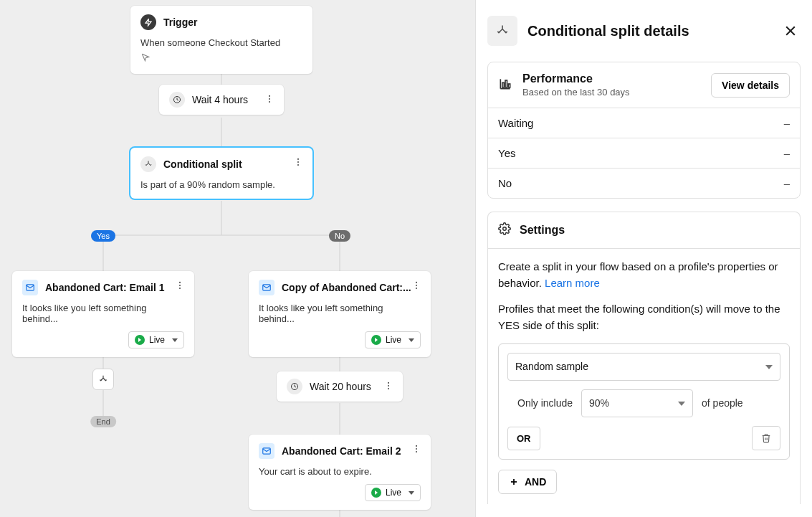  I want to click on panel-performance: Performance Based on the last 30 days Vi…, so click(644, 131).